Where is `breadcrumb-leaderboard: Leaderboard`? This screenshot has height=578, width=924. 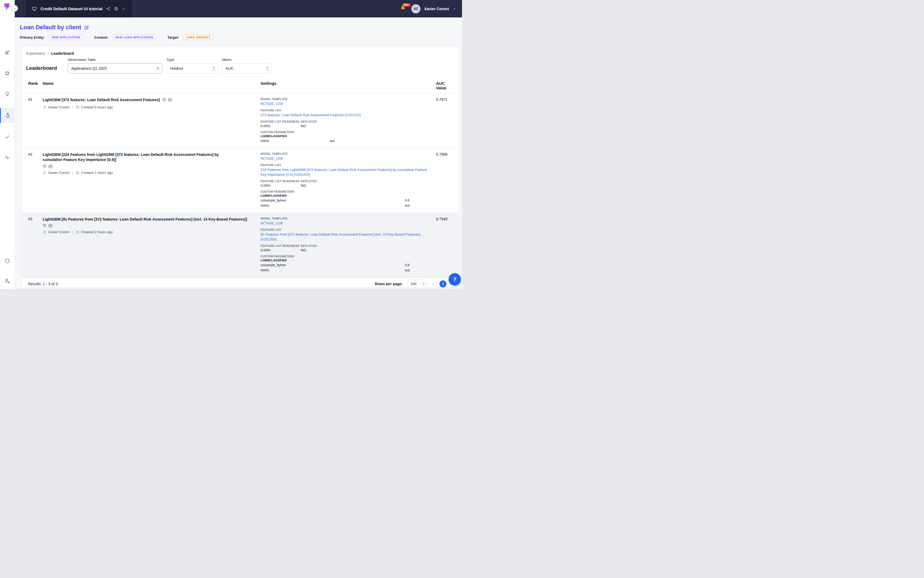
breadcrumb-leaderboard: Leaderboard is located at coordinates (63, 54).